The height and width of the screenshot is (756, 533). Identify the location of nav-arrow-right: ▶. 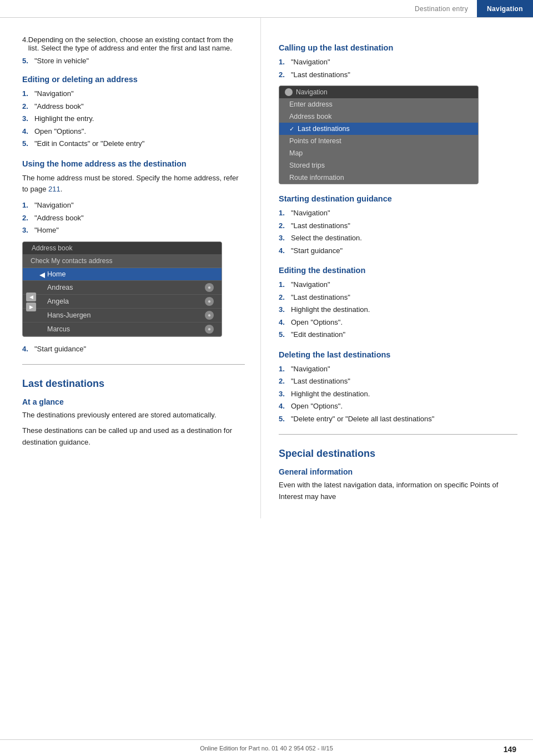
(31, 307).